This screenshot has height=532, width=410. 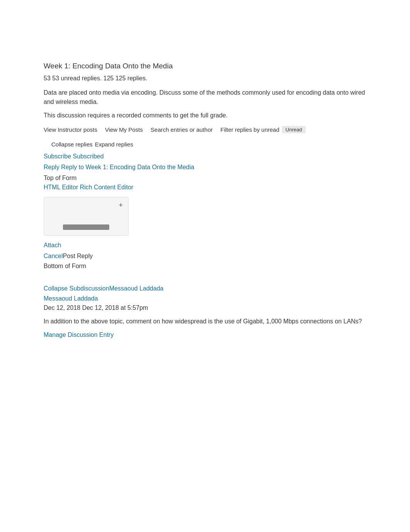 What do you see at coordinates (205, 178) in the screenshot?
I see `top-of-form-label: Top of Form` at bounding box center [205, 178].